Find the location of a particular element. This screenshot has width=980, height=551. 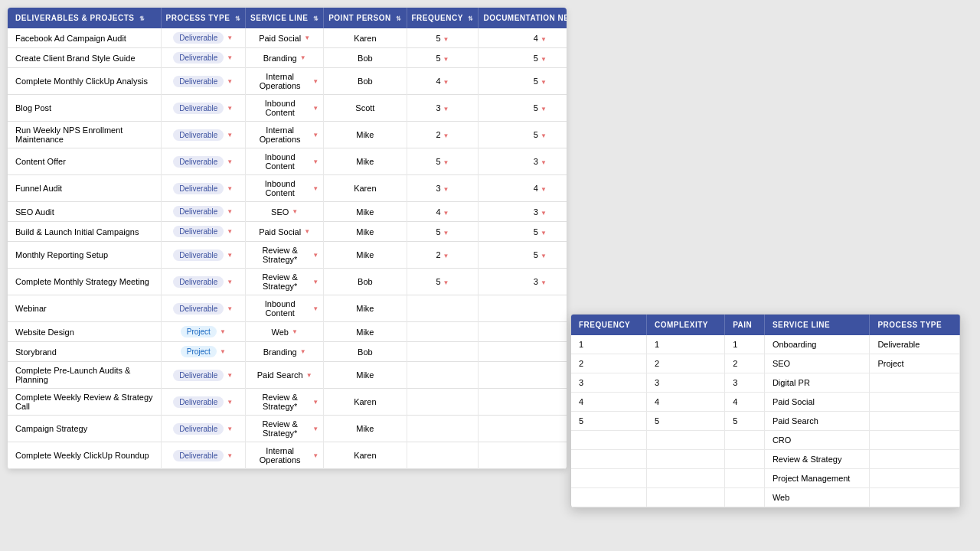

service-line-value: Review & Strategy* is located at coordinates (280, 429).